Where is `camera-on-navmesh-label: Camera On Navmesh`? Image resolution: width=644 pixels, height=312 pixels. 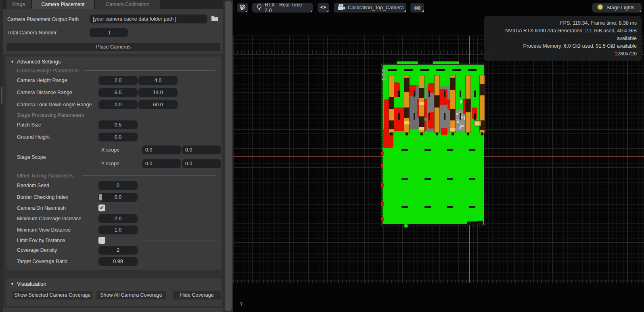
camera-on-navmesh-label: Camera On Navmesh is located at coordinates (41, 208).